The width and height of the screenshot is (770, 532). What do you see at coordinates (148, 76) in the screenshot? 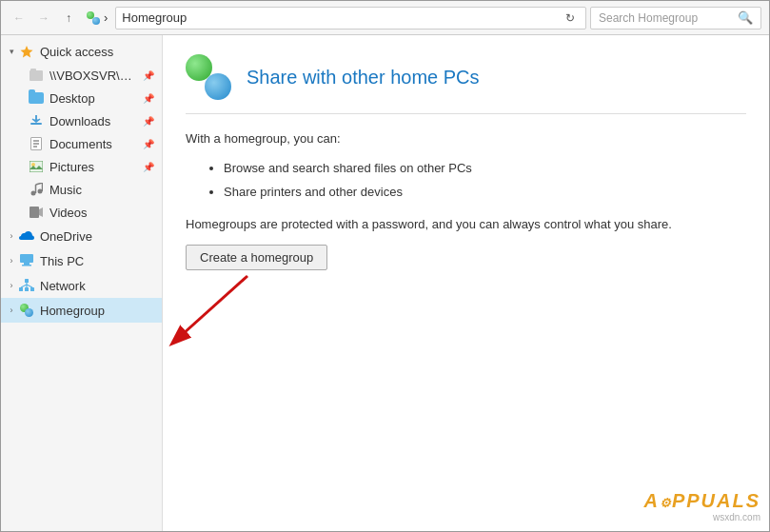
I see `vboxsvr-pin-icon: 📌` at bounding box center [148, 76].